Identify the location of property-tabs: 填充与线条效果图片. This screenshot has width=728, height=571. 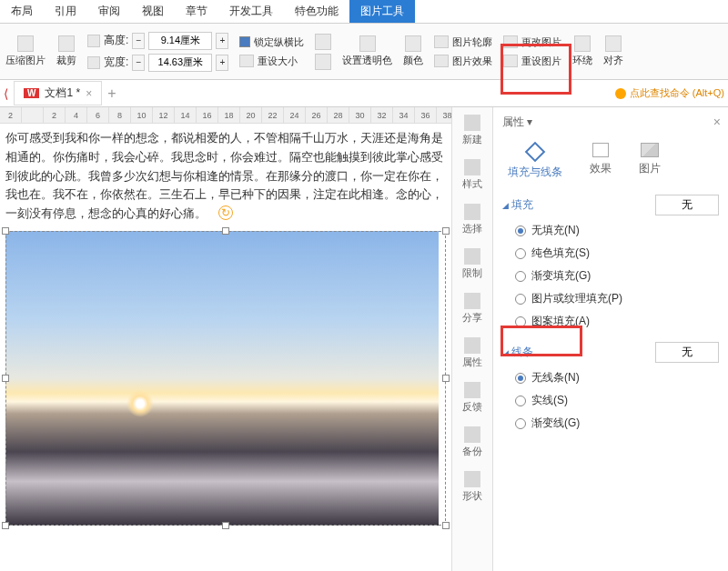
(611, 162).